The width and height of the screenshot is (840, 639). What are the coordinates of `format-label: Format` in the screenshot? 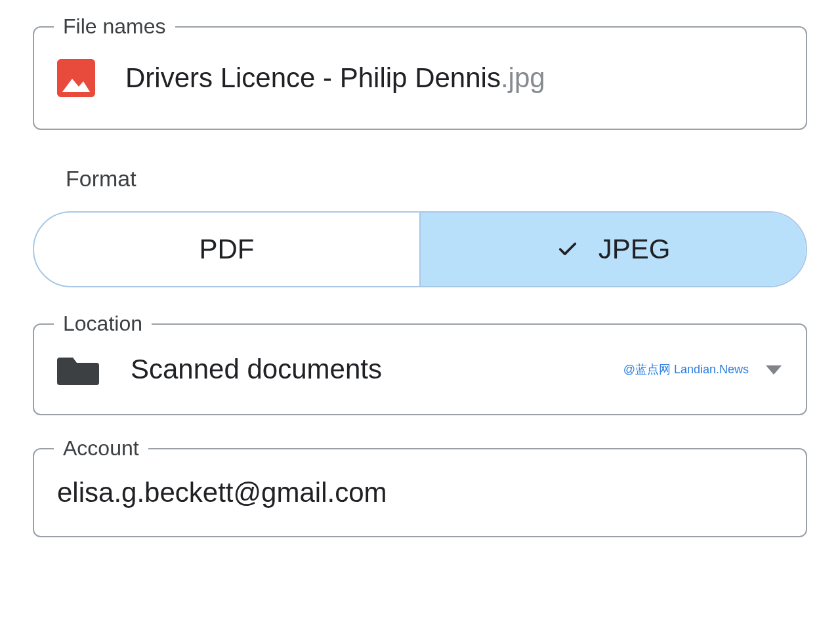 It's located at (436, 178).